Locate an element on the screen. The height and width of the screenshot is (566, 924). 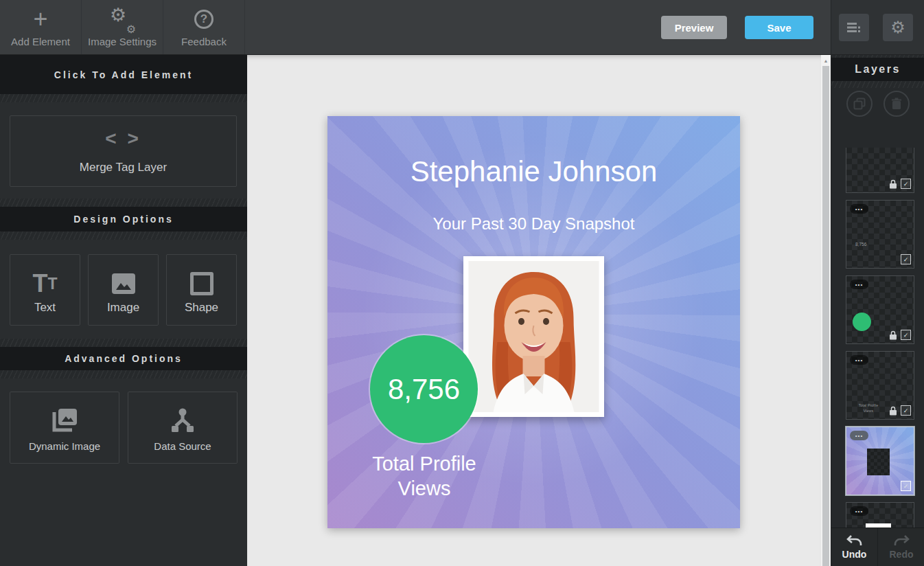
text-label: Text is located at coordinates (45, 308).